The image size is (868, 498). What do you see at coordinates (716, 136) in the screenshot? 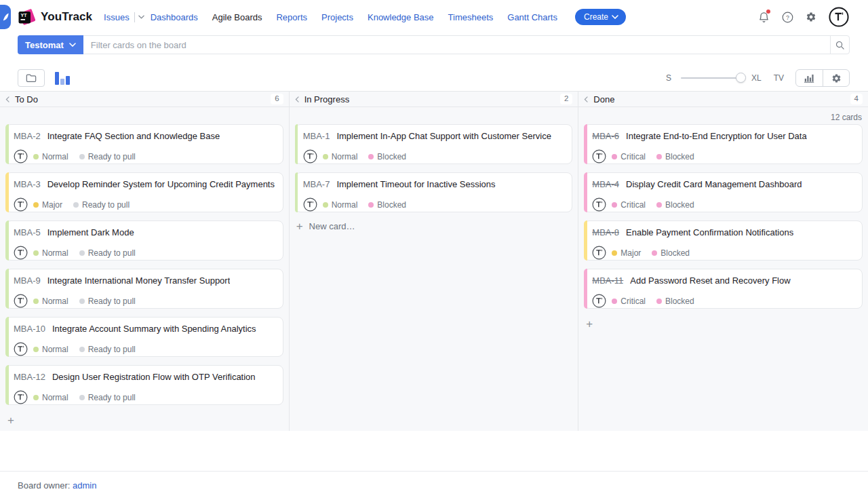
I see `issue-title: Integrate End-to-End Encryption for User…` at bounding box center [716, 136].